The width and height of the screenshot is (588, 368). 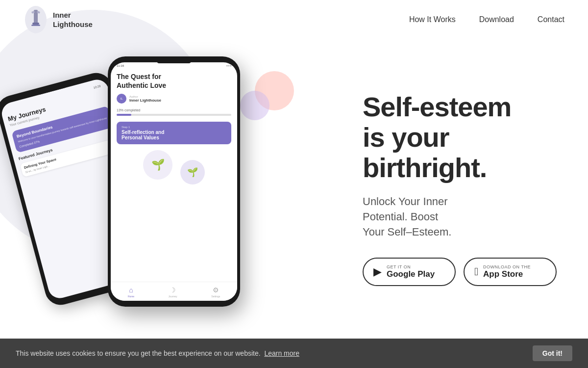 What do you see at coordinates (138, 353) in the screenshot?
I see `cookie-message: This website uses cookies to ensure you …` at bounding box center [138, 353].